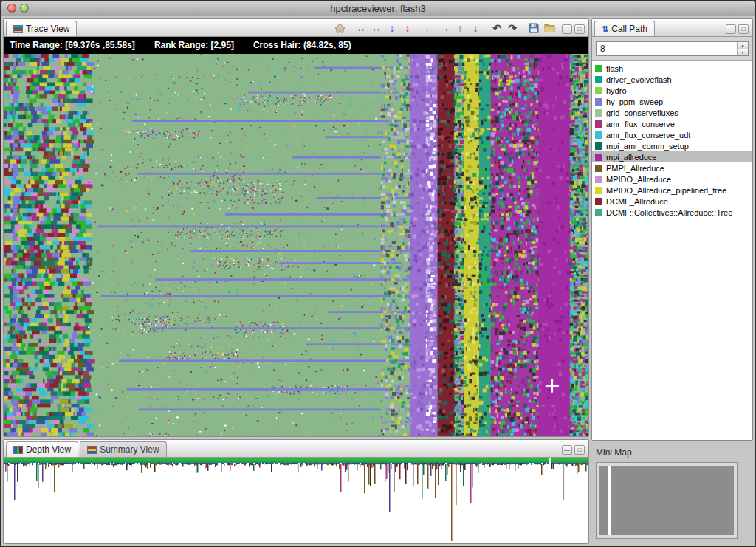 This screenshot has width=756, height=547. Describe the element at coordinates (672, 492) in the screenshot. I see `mini-map-section: Mini Map` at that location.